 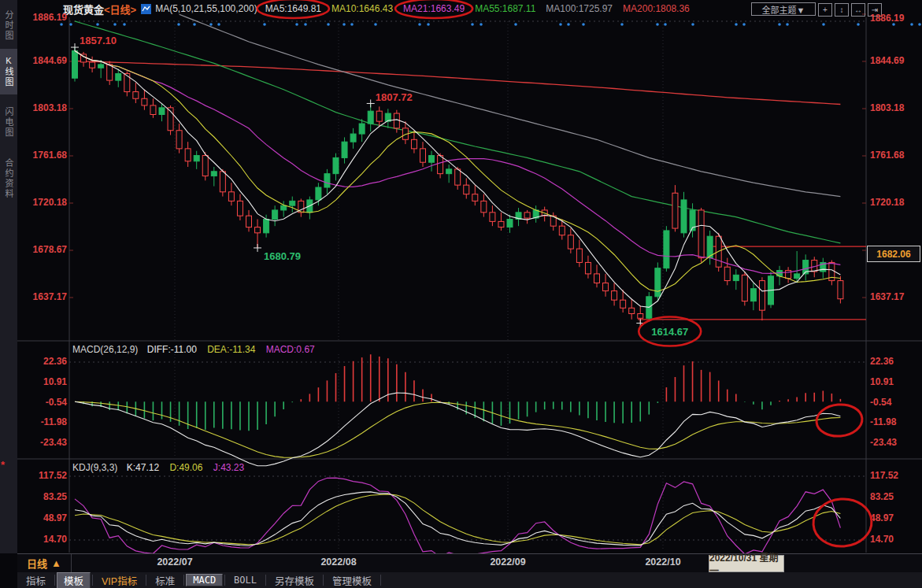 I want to click on ma-value: MA200:1808.36, so click(x=657, y=9).